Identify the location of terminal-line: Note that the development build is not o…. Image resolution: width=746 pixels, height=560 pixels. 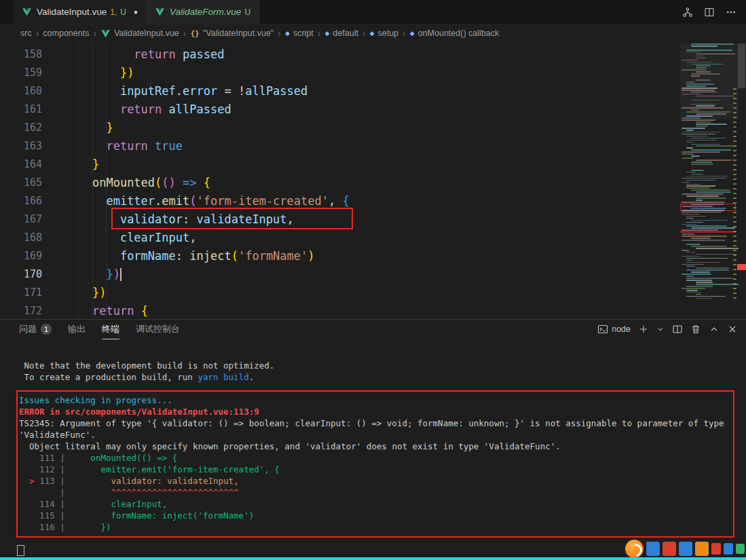
(376, 365).